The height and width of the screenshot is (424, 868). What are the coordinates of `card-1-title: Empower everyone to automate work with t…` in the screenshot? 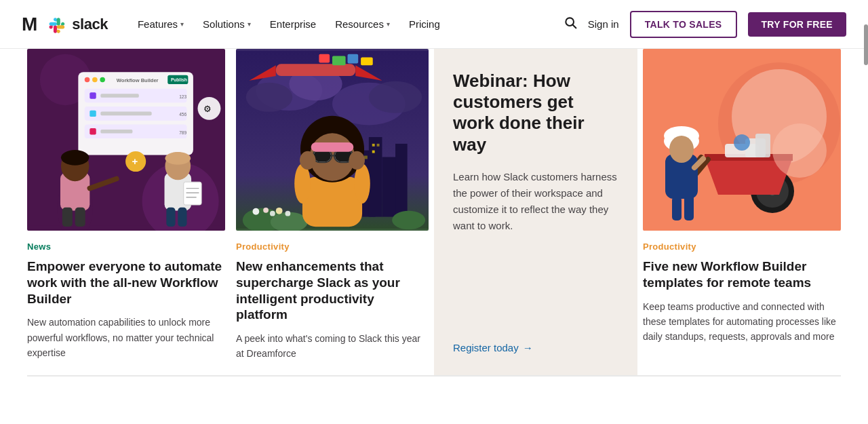 It's located at (126, 282).